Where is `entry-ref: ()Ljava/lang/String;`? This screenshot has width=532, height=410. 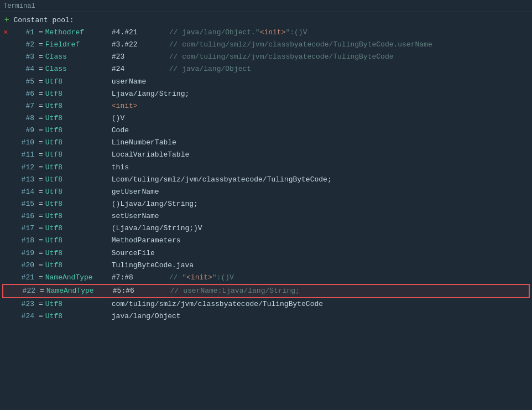 entry-ref: ()Ljava/lang/String; is located at coordinates (155, 204).